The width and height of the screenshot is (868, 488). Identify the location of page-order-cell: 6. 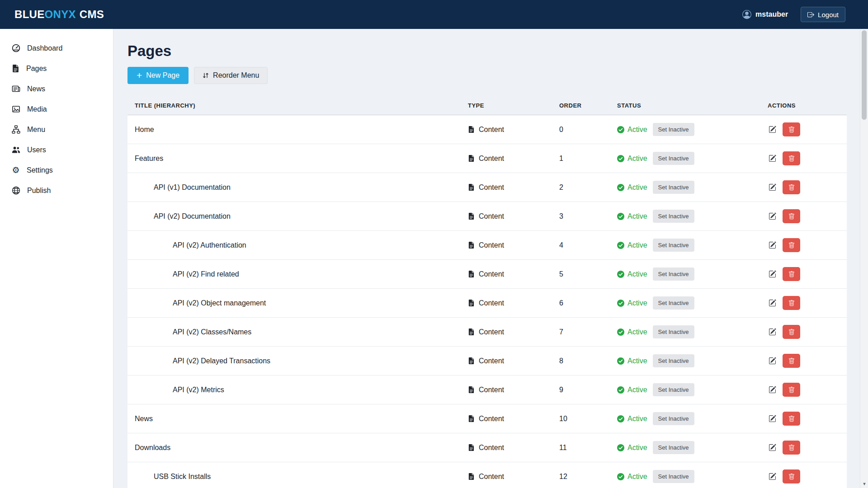
(581, 303).